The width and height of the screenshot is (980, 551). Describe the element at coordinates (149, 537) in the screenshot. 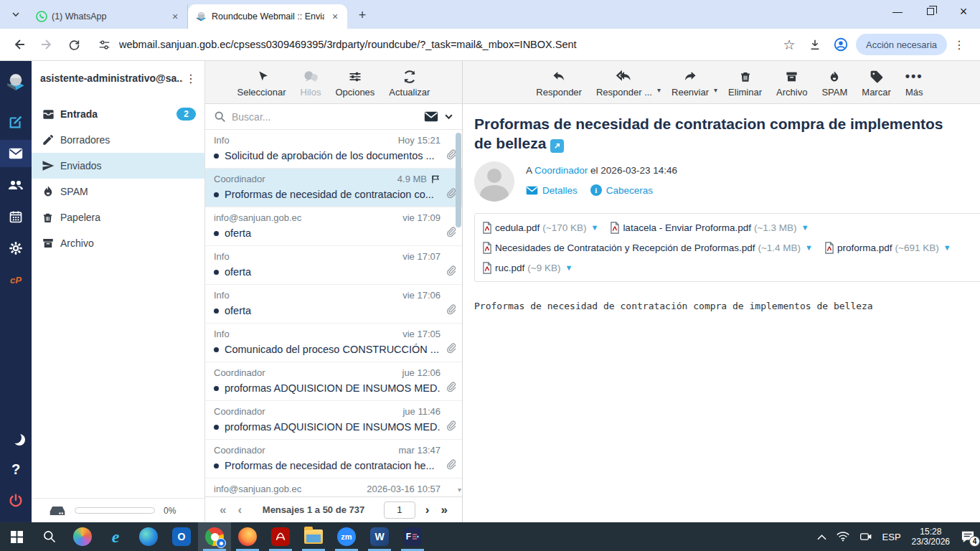

I see `taskbar-edge` at that location.